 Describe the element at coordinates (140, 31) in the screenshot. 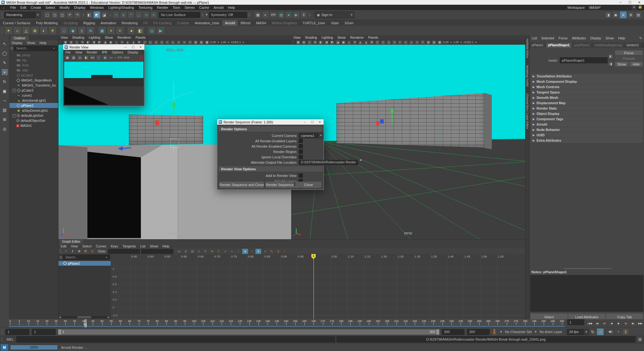

I see `gobo-filter-icon: ◧` at that location.